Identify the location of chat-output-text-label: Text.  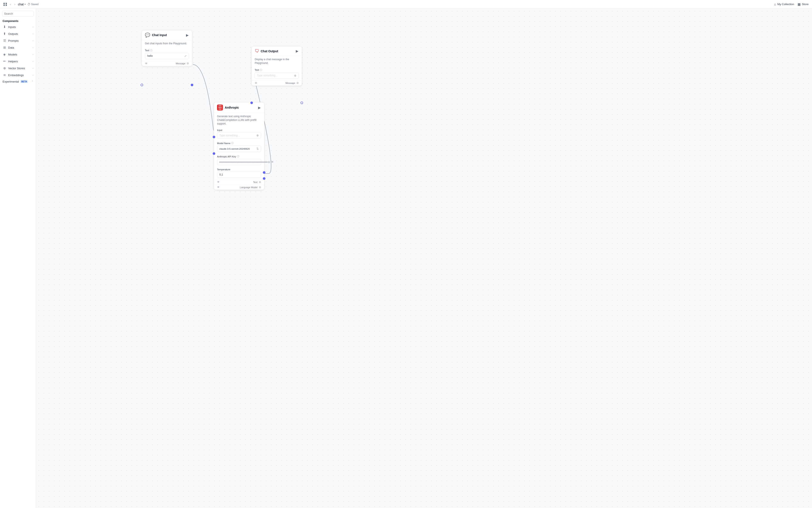
(257, 70).